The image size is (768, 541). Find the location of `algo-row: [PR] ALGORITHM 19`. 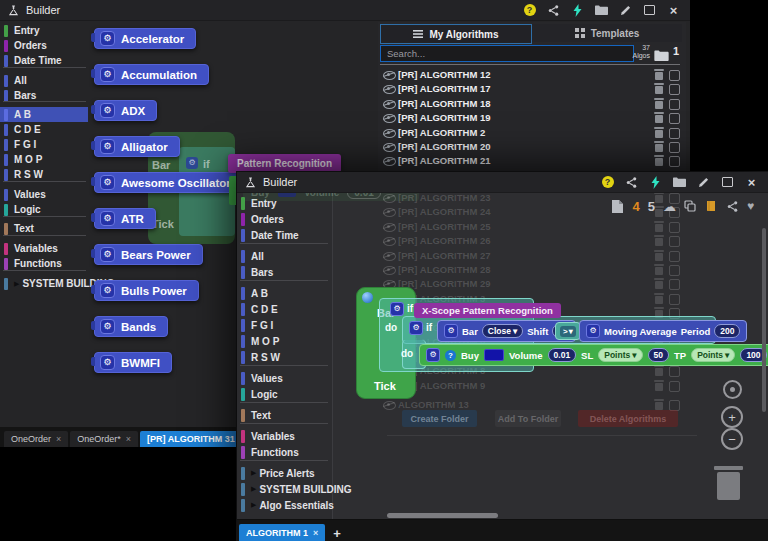

algo-row: [PR] ALGORITHM 19 is located at coordinates (533, 118).